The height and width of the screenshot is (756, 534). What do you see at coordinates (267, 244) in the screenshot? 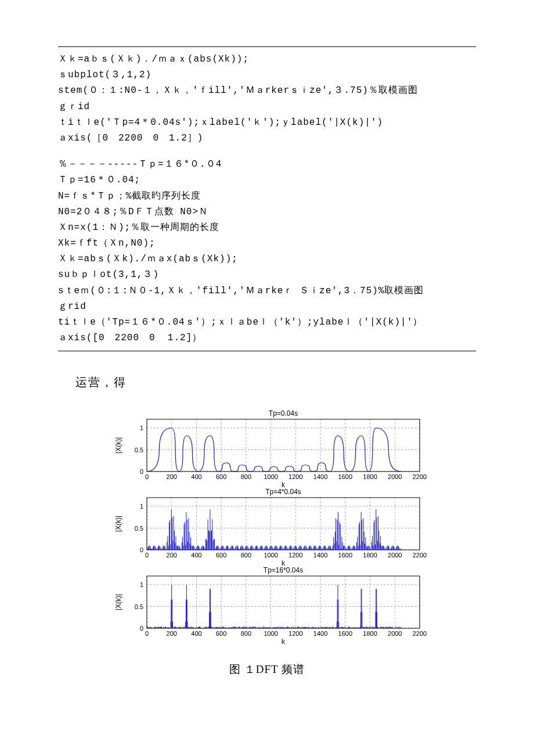
I see `code-line: Xk=ｆft（Ｘn,N0);` at bounding box center [267, 244].